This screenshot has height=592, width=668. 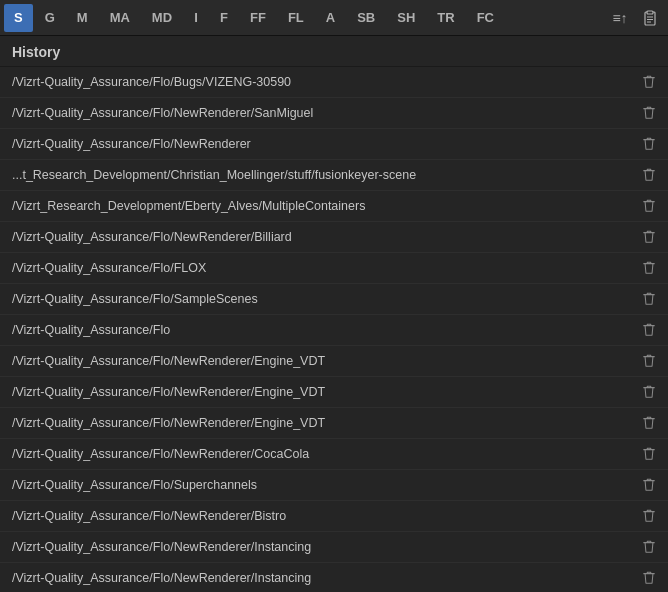 I want to click on tab-MA: MA, so click(x=120, y=18).